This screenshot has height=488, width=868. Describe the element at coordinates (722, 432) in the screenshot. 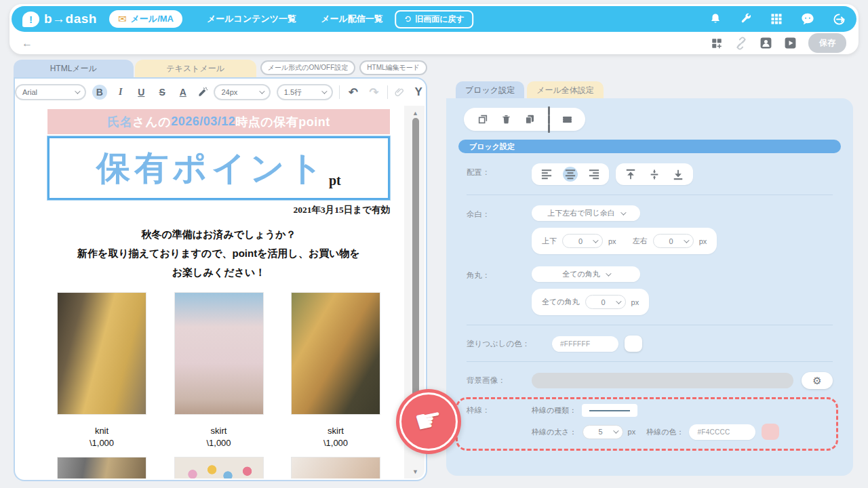

I see `border-color-input: #F4CCCC` at that location.